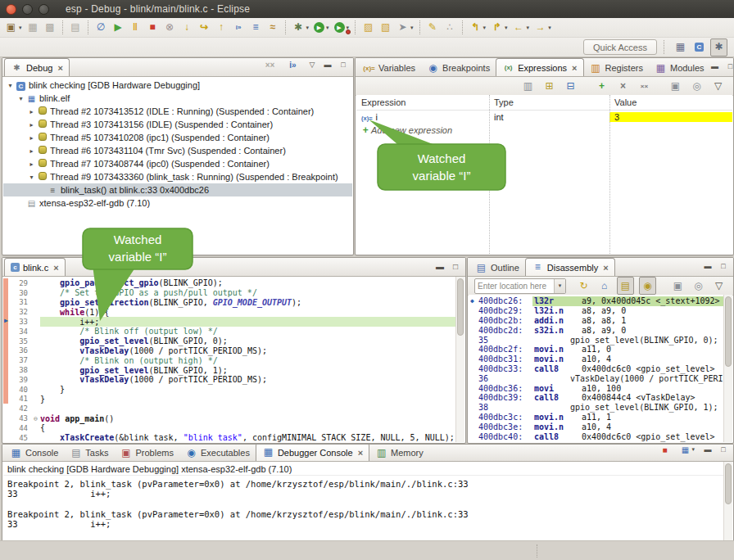 This screenshot has width=734, height=560. Describe the element at coordinates (583, 286) in the screenshot. I see `goto-pc-button: ↻` at that location.